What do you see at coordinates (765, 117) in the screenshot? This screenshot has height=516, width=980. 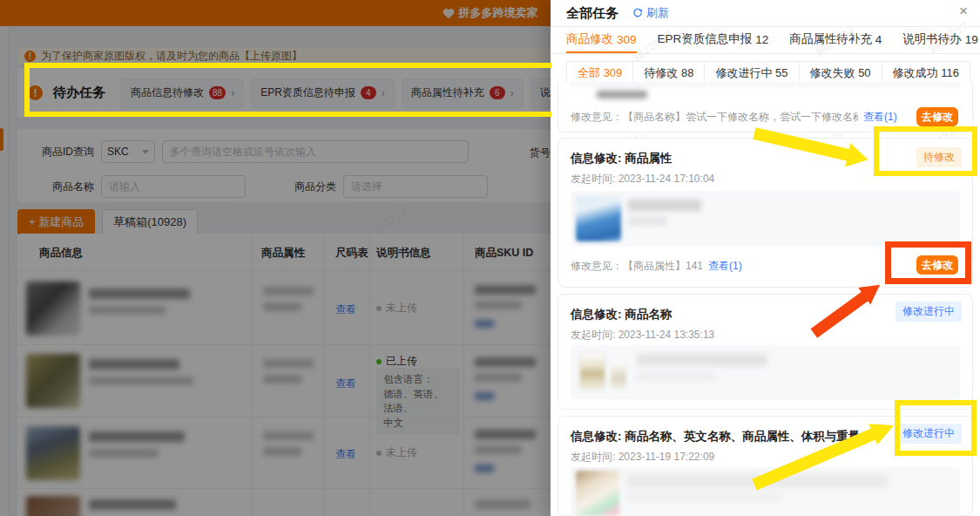 I see `opinion-row: 修改意见：【商品名称】尝试一下修改名称，尝试一下修改名称，尝试一下修改名称，尝试…` at bounding box center [765, 117].